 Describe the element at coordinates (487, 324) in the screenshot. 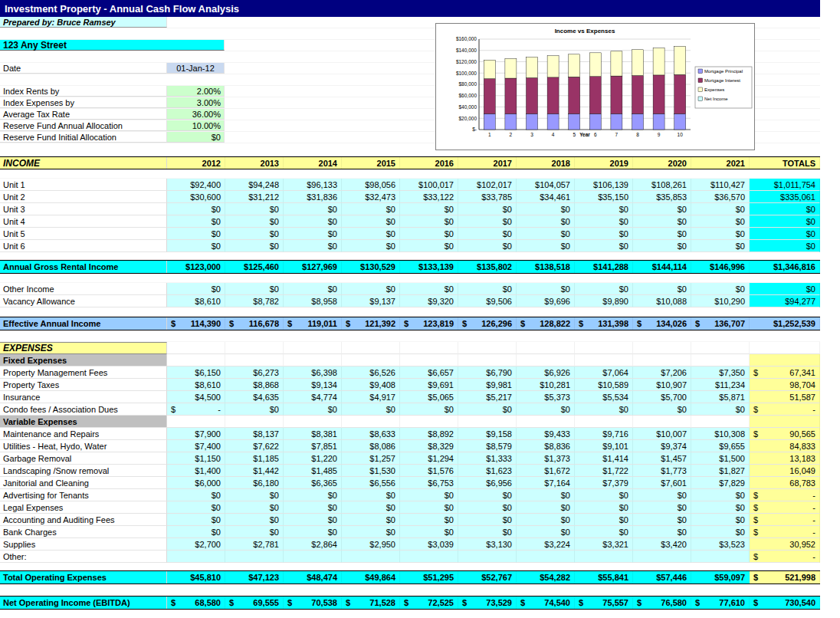

I see `cell-2017: $126,296` at that location.